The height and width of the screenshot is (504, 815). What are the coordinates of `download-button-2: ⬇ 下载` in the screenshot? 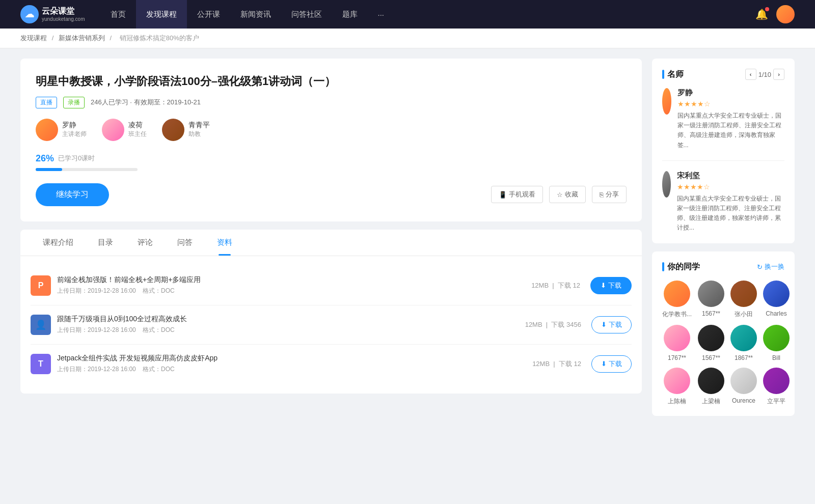 It's located at (611, 325).